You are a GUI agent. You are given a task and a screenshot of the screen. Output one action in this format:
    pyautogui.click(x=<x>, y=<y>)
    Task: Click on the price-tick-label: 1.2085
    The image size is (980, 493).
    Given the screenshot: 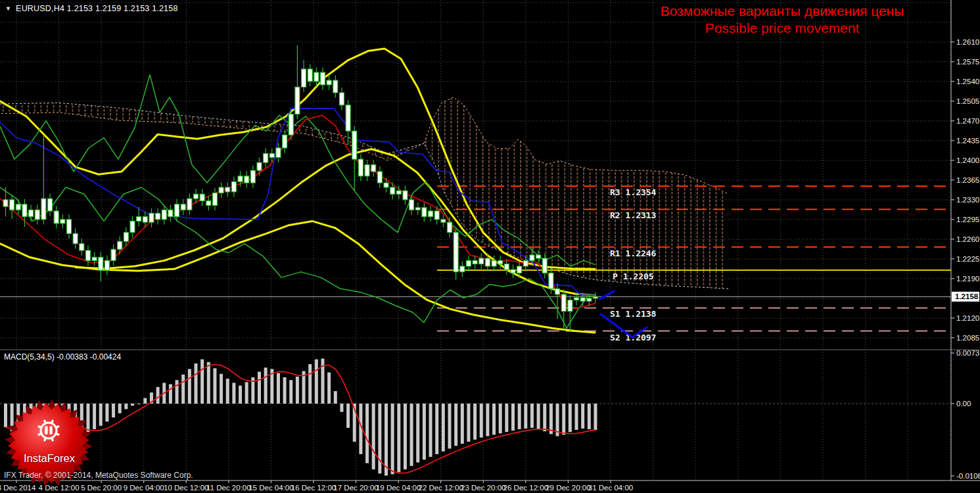 What is the action you would take?
    pyautogui.click(x=968, y=338)
    